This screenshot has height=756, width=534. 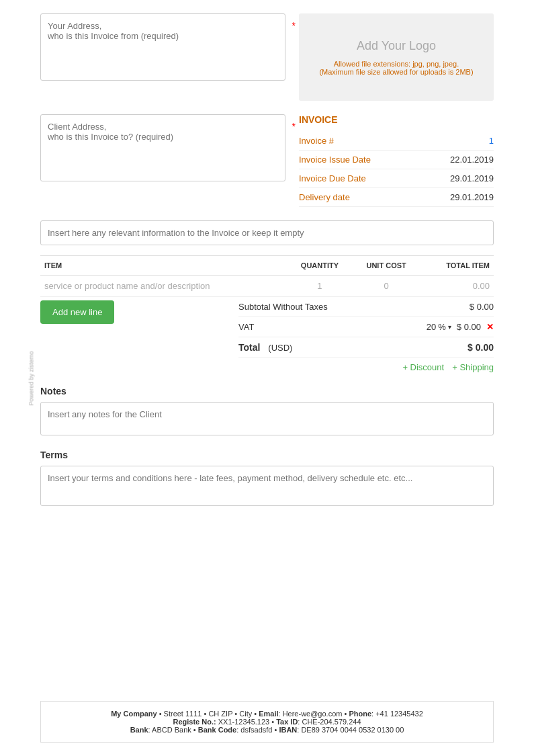 What do you see at coordinates (492, 141) in the screenshot?
I see `invoice-number-value: 1` at bounding box center [492, 141].